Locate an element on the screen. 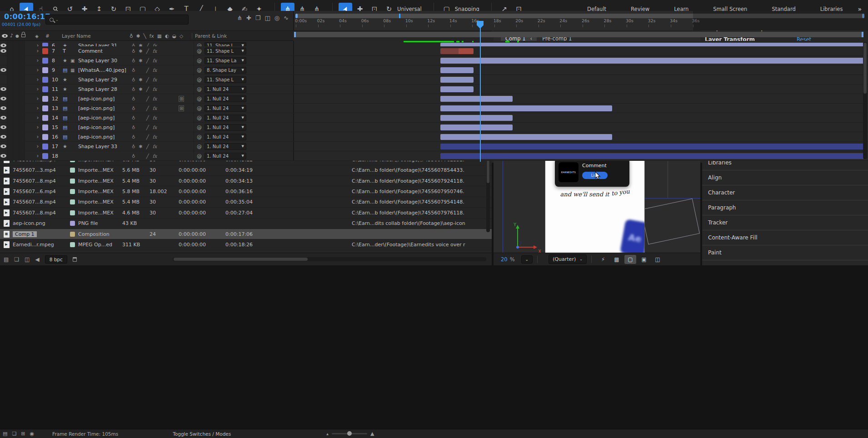 The image size is (868, 438). switch-column-icon: ♁ is located at coordinates (131, 36).